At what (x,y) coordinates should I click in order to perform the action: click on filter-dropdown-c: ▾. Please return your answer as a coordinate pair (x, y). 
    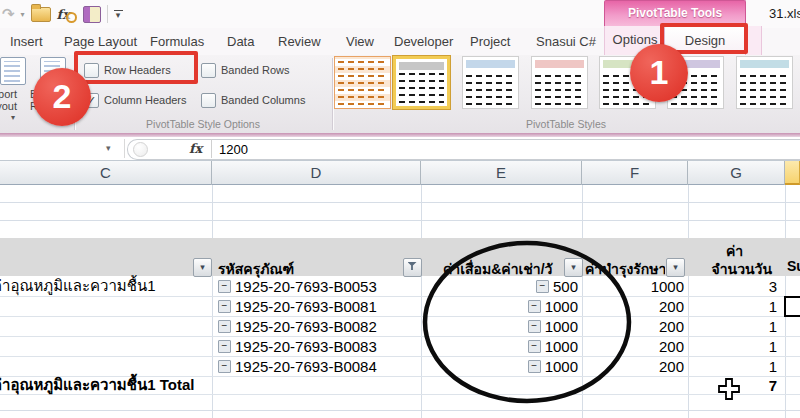
    Looking at the image, I should click on (202, 268).